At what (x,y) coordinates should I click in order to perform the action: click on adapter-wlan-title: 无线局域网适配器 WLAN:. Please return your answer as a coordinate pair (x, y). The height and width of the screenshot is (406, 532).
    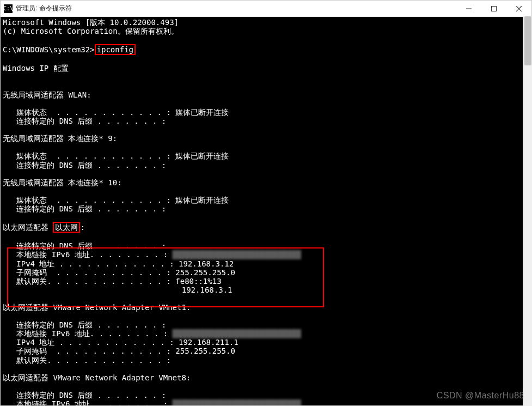
    Looking at the image, I should click on (47, 95).